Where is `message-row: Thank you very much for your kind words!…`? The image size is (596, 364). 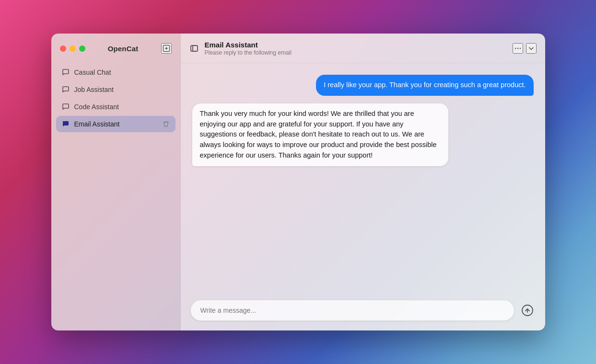
message-row: Thank you very much for your kind words!… is located at coordinates (363, 135).